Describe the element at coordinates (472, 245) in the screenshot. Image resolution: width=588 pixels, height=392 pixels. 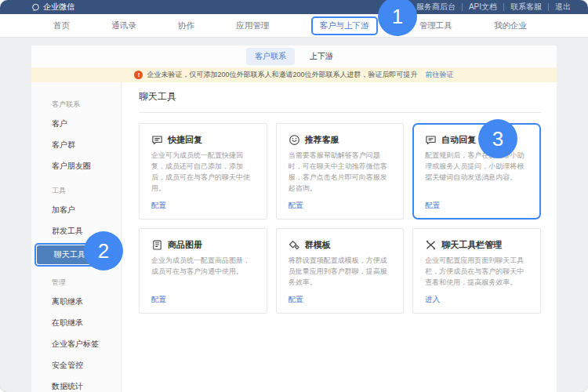
I see `card-title: 聊天工具栏管理` at that location.